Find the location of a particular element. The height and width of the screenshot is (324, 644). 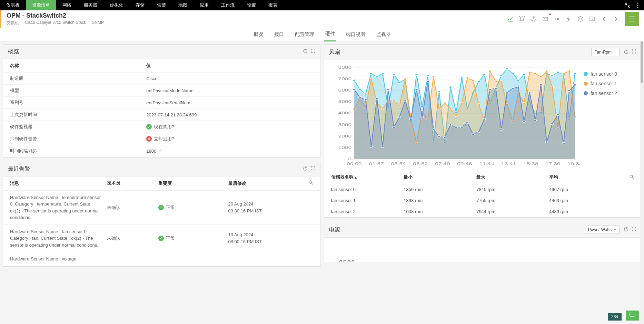

legend-item: fan sensor 2 is located at coordinates (608, 93).